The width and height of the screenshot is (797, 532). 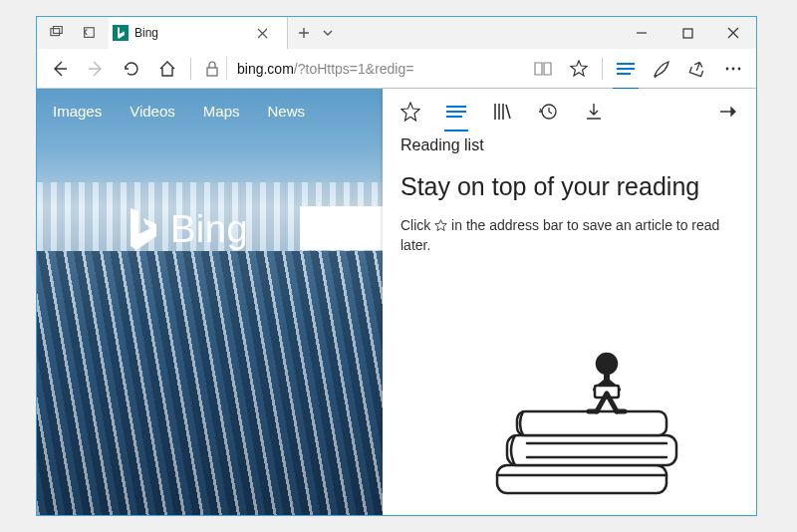 I want to click on hub-favorites-icon, so click(x=410, y=112).